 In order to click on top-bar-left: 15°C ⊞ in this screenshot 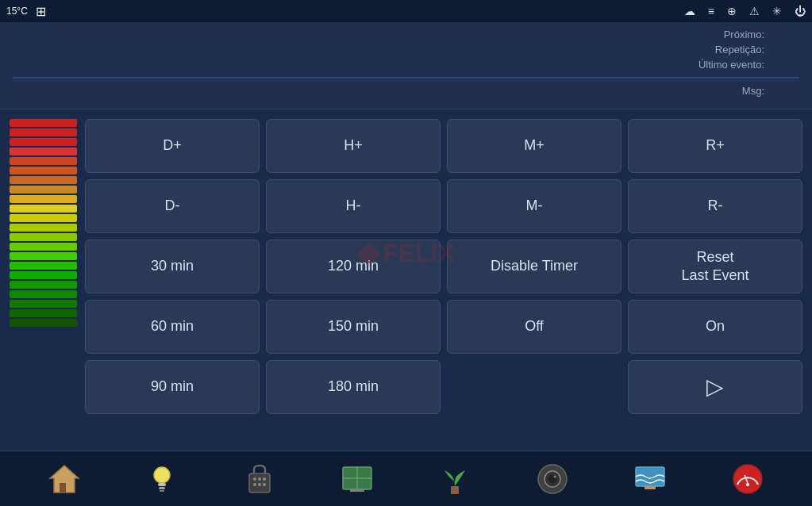, I will do `click(26, 11)`.